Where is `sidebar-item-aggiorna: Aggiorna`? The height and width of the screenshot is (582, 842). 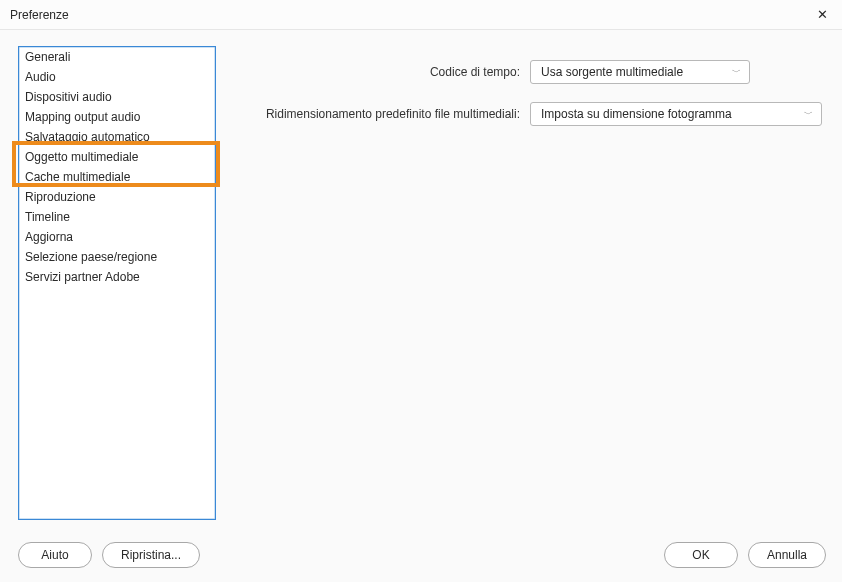
sidebar-item-aggiorna: Aggiorna is located at coordinates (117, 237).